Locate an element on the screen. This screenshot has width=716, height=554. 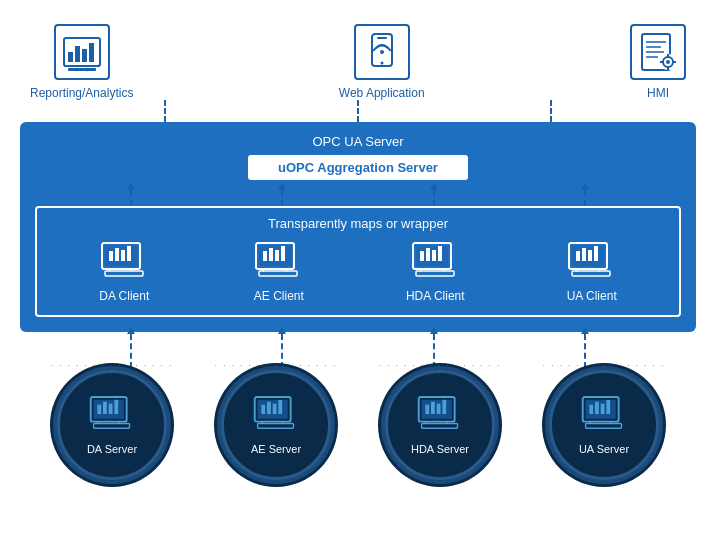
ua-server-label: UA Server is located at coordinates (604, 449).